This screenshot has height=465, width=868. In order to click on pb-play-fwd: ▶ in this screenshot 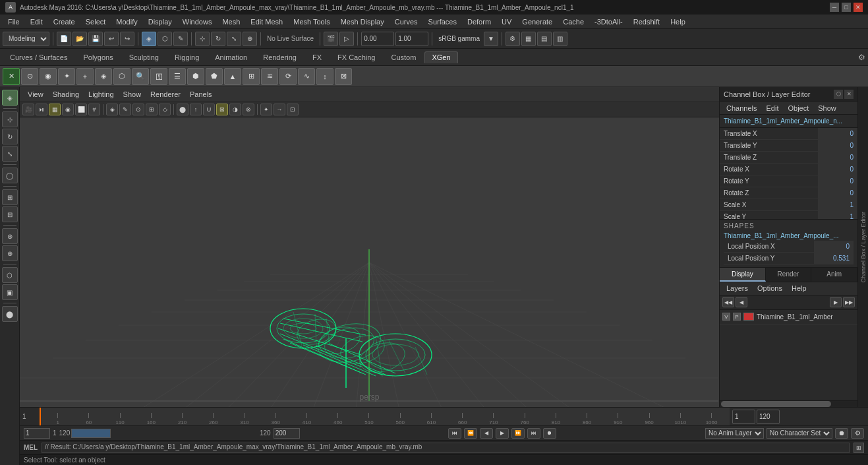, I will do `click(502, 433)`.